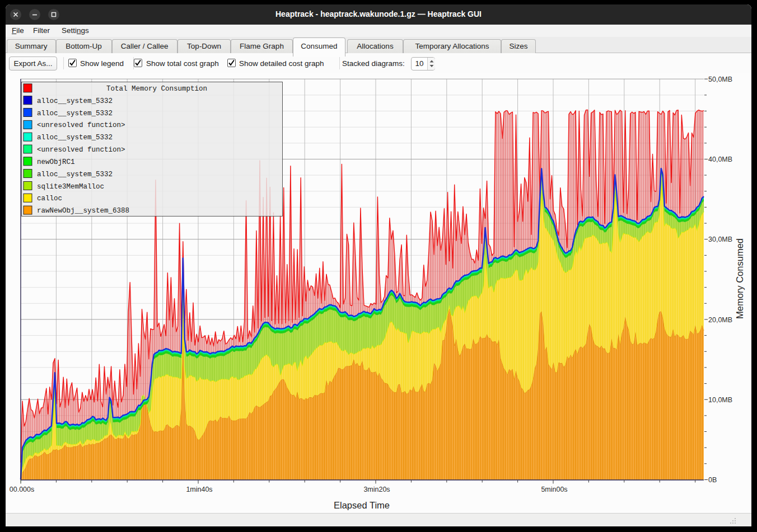  I want to click on svg-text: 50,0MB, so click(720, 79).